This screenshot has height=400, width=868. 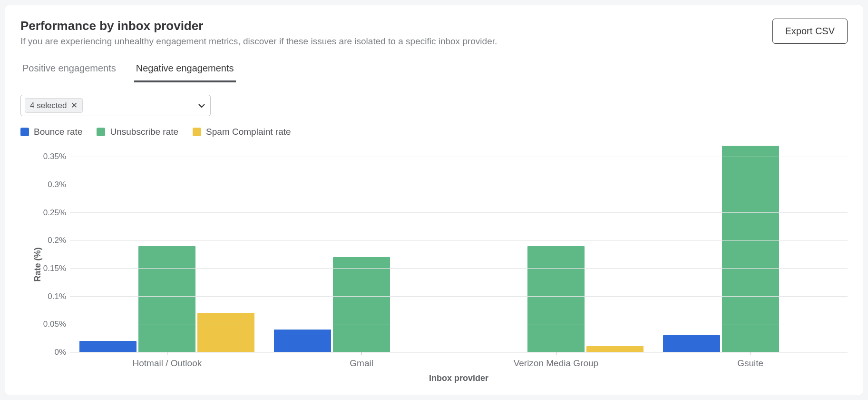 I want to click on y-tick-label: 0.1%, so click(x=57, y=297).